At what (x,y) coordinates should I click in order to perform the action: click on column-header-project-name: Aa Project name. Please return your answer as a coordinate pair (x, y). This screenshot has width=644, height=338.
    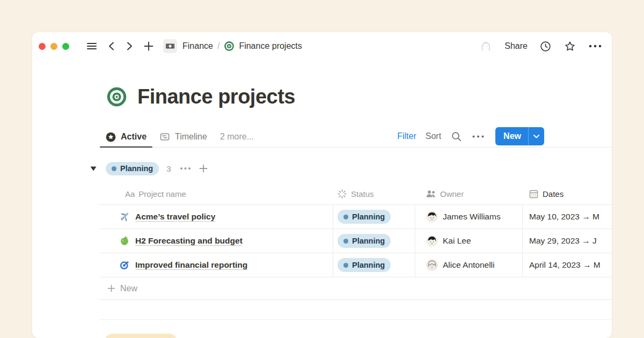
    Looking at the image, I should click on (216, 194).